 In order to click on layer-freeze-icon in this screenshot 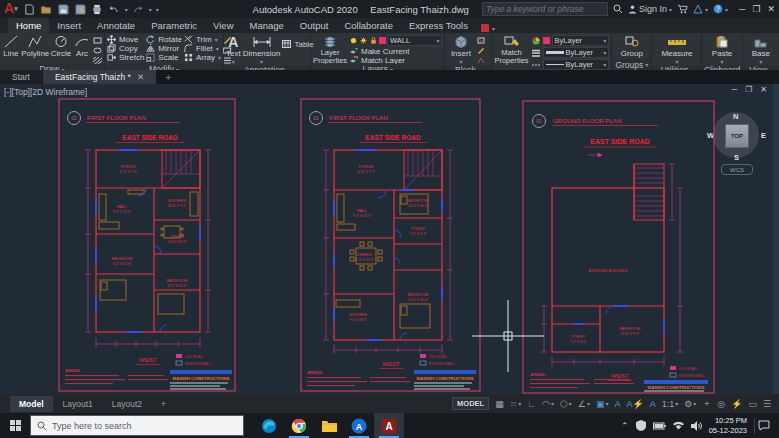, I will do `click(364, 41)`.